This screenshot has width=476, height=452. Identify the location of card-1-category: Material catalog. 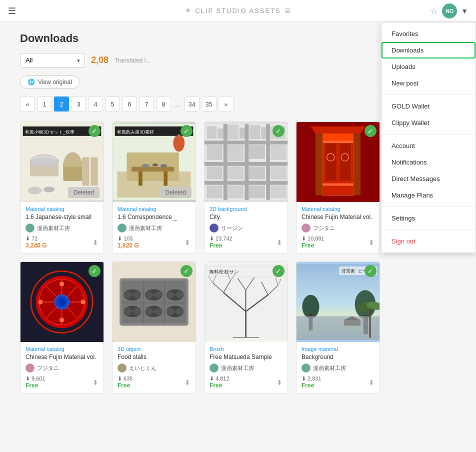
(62, 209).